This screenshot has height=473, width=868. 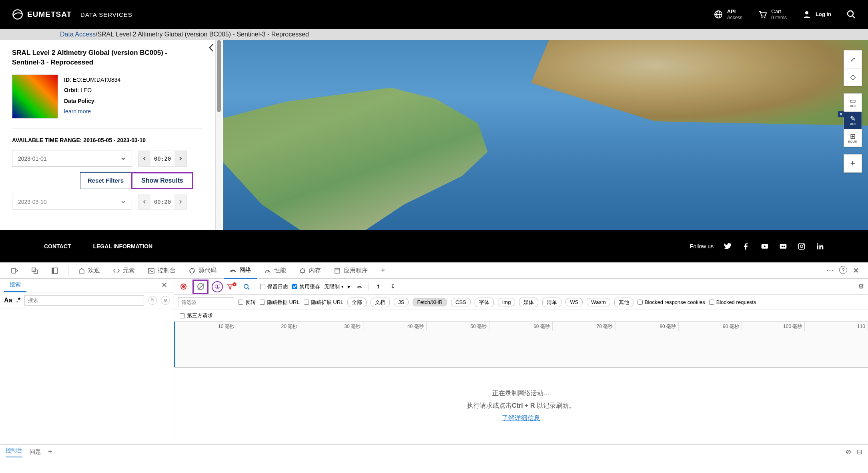 I want to click on drawer-issues-tab: 问题, so click(x=35, y=452).